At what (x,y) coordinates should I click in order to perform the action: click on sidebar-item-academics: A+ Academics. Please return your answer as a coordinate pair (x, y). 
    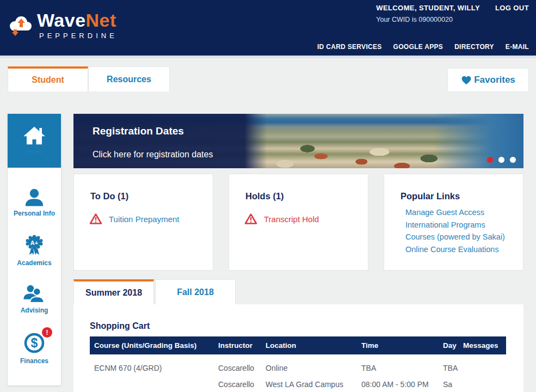
    Looking at the image, I should click on (34, 250).